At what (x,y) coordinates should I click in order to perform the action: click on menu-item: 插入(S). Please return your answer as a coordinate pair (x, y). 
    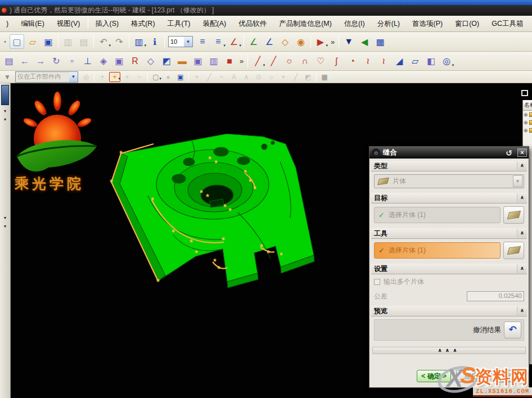
    Looking at the image, I should click on (107, 24).